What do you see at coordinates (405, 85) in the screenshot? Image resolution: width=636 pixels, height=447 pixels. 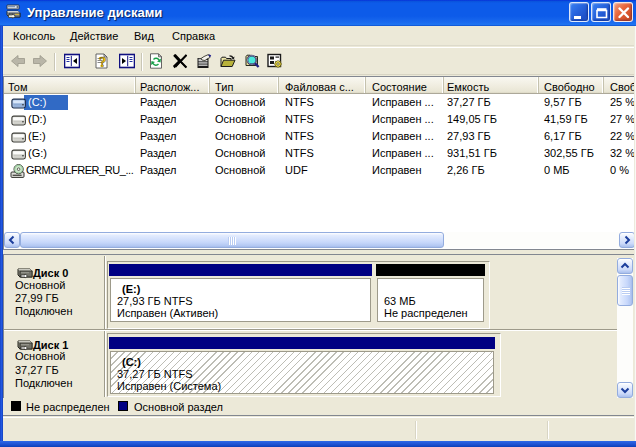 I see `column-header-status: Состояние` at bounding box center [405, 85].